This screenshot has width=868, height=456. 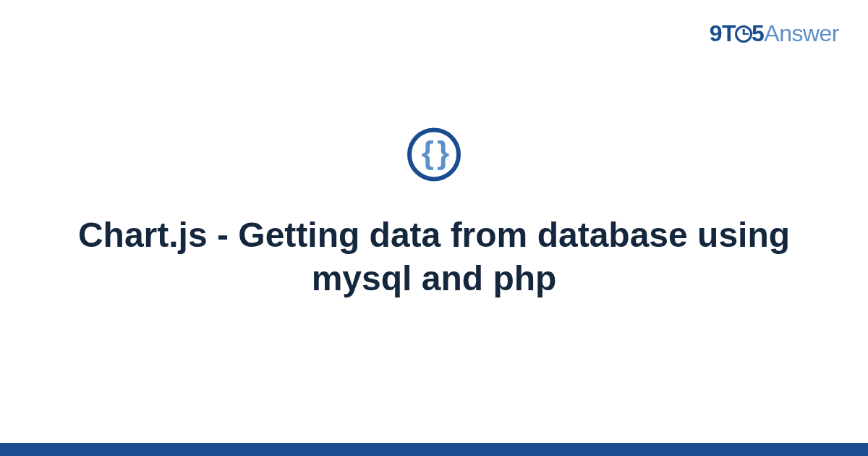 What do you see at coordinates (801, 33) in the screenshot?
I see `logo-answer: Answer` at bounding box center [801, 33].